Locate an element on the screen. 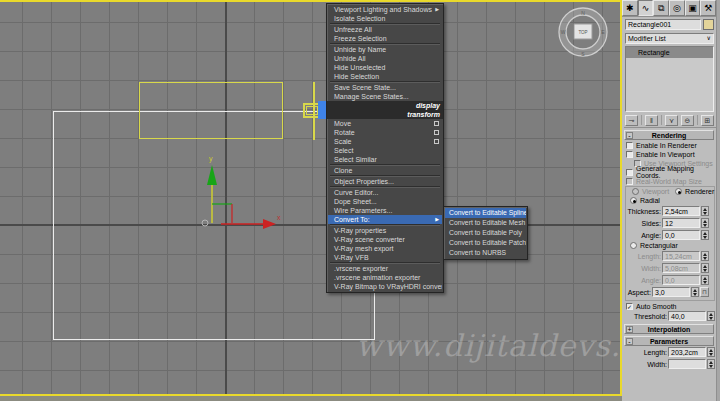 This screenshot has width=720, height=401. parameter-value-field: 12 is located at coordinates (681, 223).